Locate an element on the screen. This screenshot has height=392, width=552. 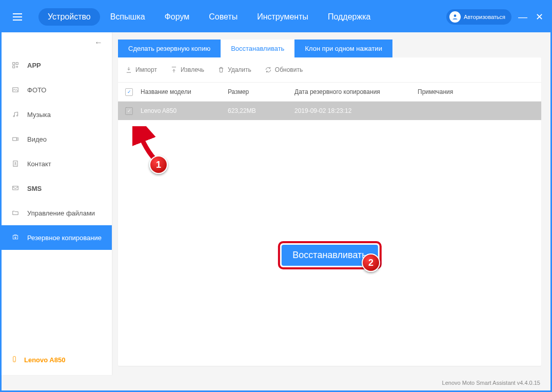
tab-restore: Восстанавливать is located at coordinates (258, 48).